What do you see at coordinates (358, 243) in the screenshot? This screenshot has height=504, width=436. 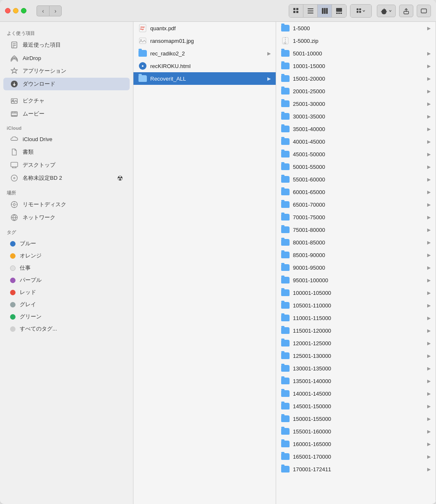 I see `folder-name: 80001-85000` at bounding box center [358, 243].